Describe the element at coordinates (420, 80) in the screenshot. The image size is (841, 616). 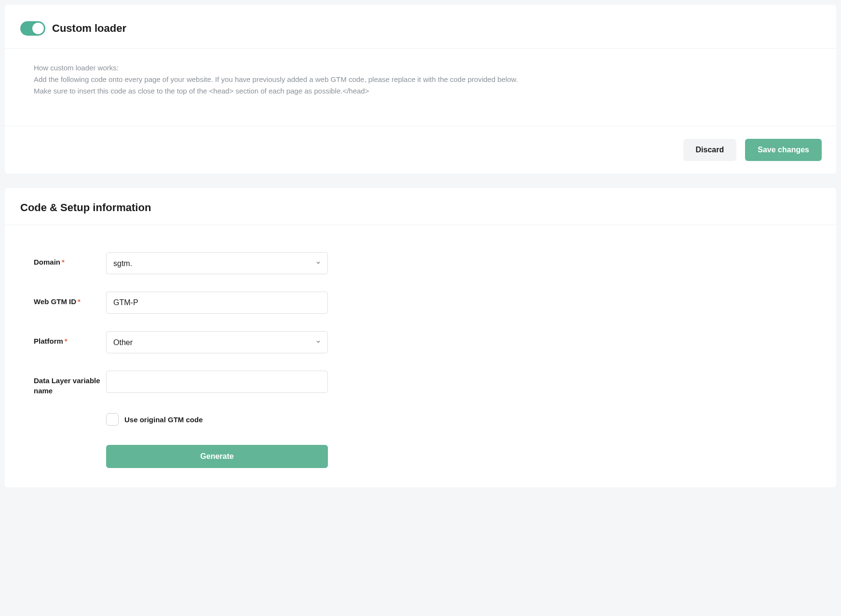
I see `loader-info-line-2: Add the following code onto every page o…` at that location.